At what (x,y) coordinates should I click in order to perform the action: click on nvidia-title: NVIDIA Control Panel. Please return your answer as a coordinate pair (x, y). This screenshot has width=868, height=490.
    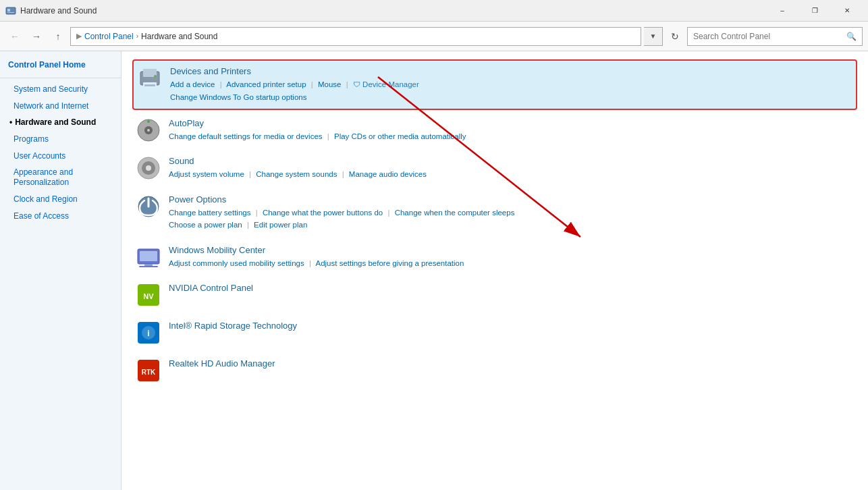
    Looking at the image, I should click on (511, 288).